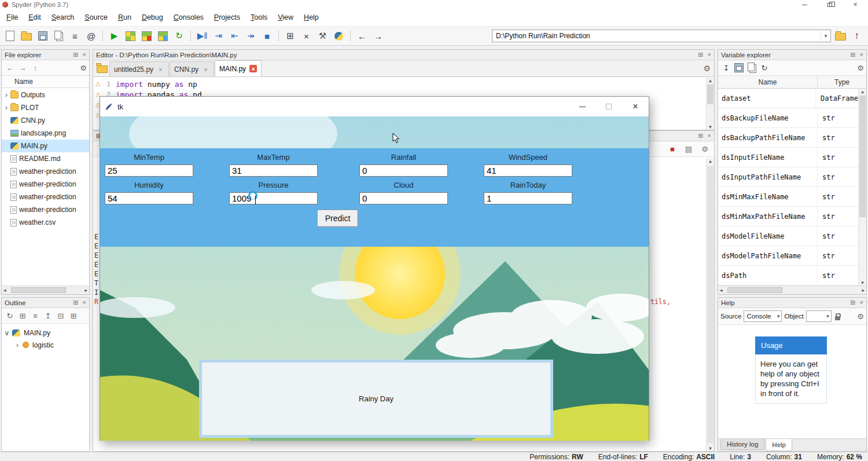  What do you see at coordinates (788, 138) in the screenshot?
I see `variable-row: dsBackupPathFileName str` at bounding box center [788, 138].